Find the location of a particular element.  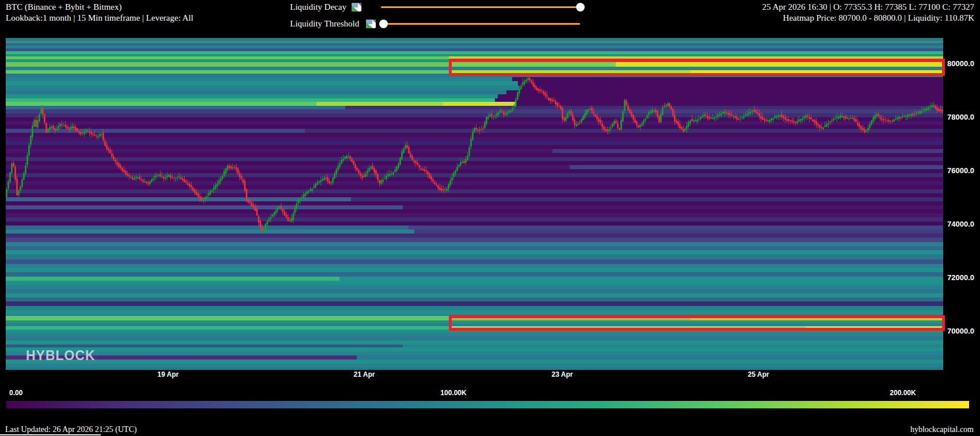

price-tick-label: 70000.0 is located at coordinates (961, 331).